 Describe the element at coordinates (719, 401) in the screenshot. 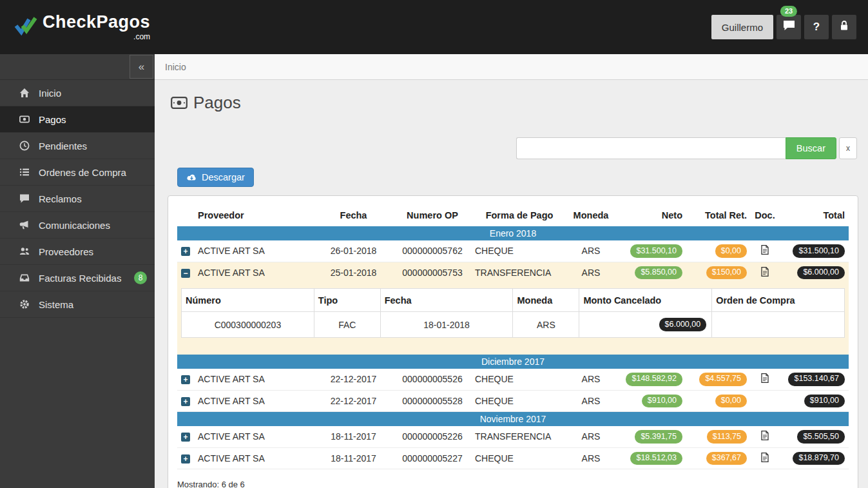

I see `total-ret-cell: $0,00` at that location.